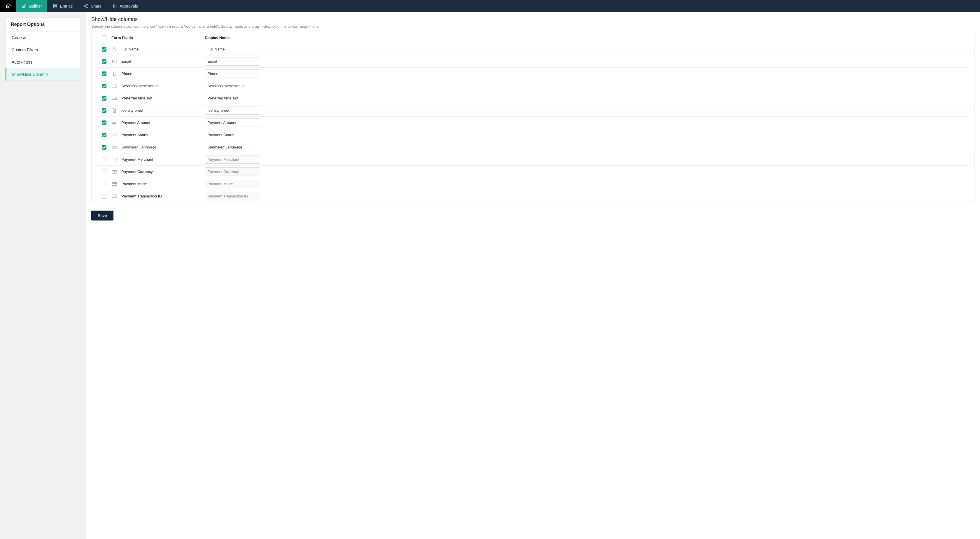 The image size is (980, 539). What do you see at coordinates (43, 38) in the screenshot?
I see `sidebar-item-general: General` at bounding box center [43, 38].